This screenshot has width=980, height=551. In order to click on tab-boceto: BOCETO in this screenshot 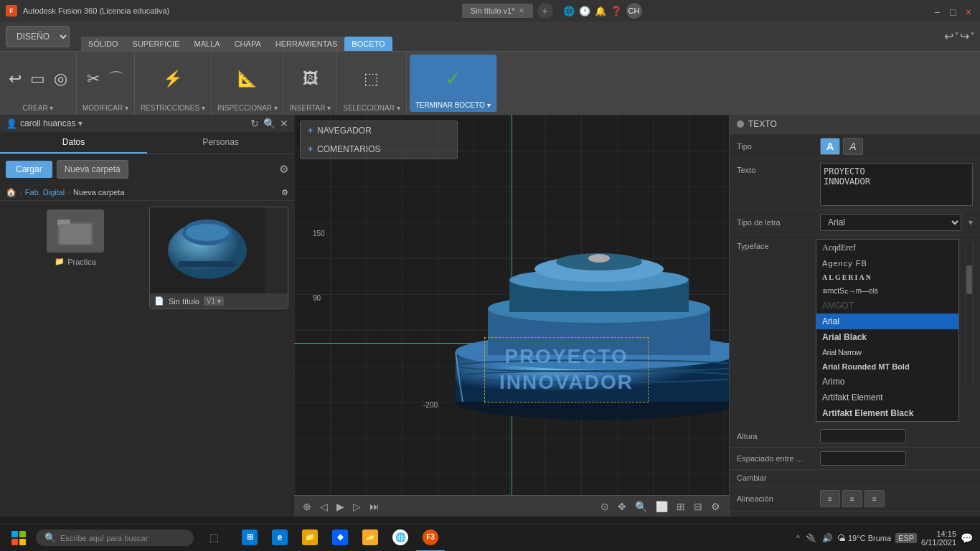, I will do `click(368, 44)`.